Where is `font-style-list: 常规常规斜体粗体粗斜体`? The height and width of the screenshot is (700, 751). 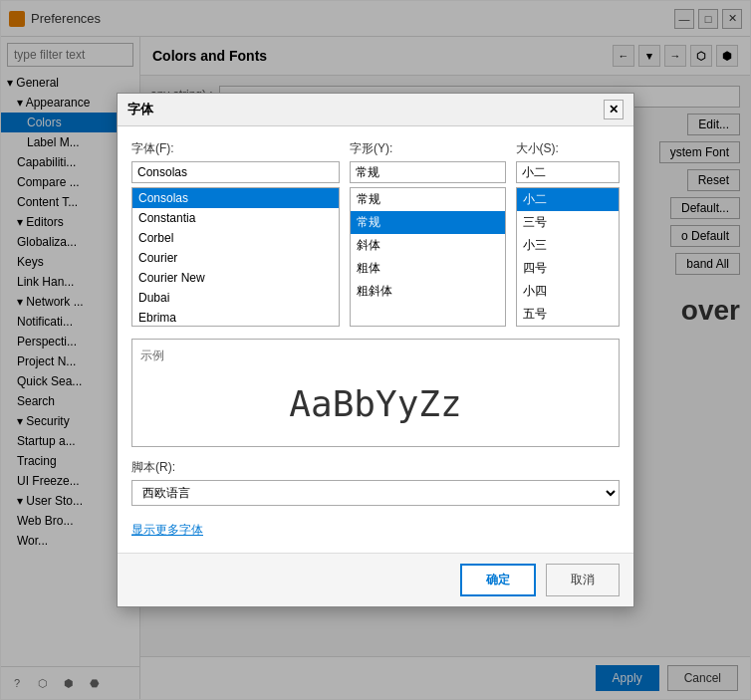 font-style-list: 常规常规斜体粗体粗斜体 is located at coordinates (428, 257).